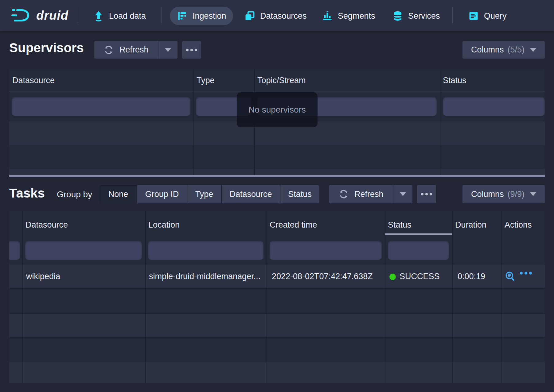 The width and height of the screenshot is (554, 392). Describe the element at coordinates (162, 194) in the screenshot. I see `group-by-group-id-button: Group ID` at that location.